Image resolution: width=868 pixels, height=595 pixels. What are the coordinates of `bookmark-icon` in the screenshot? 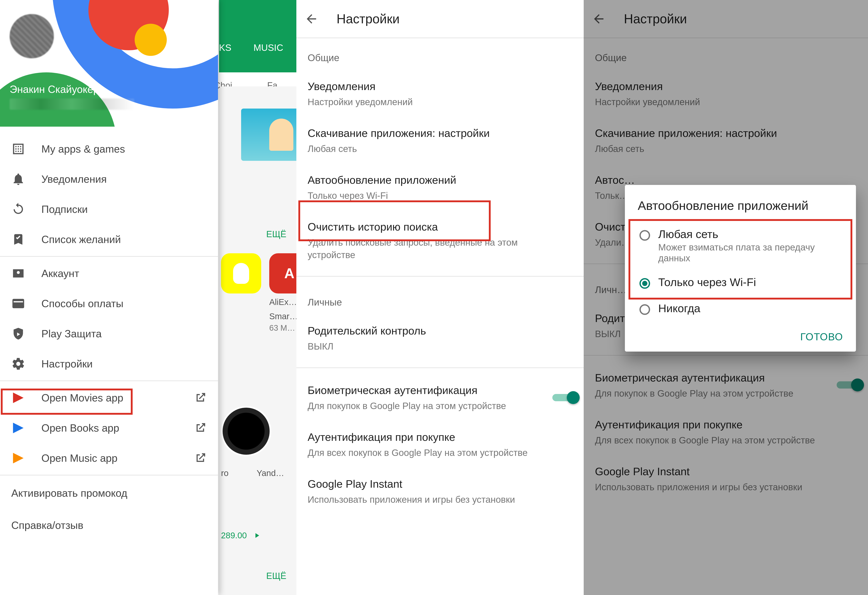 It's located at (18, 239).